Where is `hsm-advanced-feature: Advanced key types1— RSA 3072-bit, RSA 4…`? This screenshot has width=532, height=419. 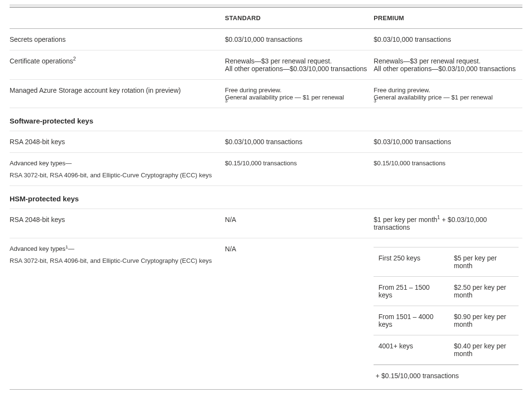
hsm-advanced-feature: Advanced key types1— RSA 3072-bit, RSA 4… is located at coordinates (117, 314).